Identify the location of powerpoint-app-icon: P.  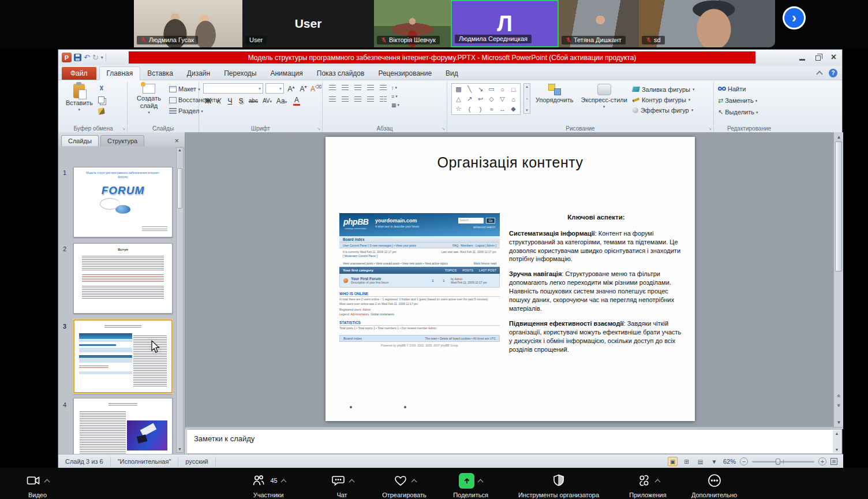
(67, 58).